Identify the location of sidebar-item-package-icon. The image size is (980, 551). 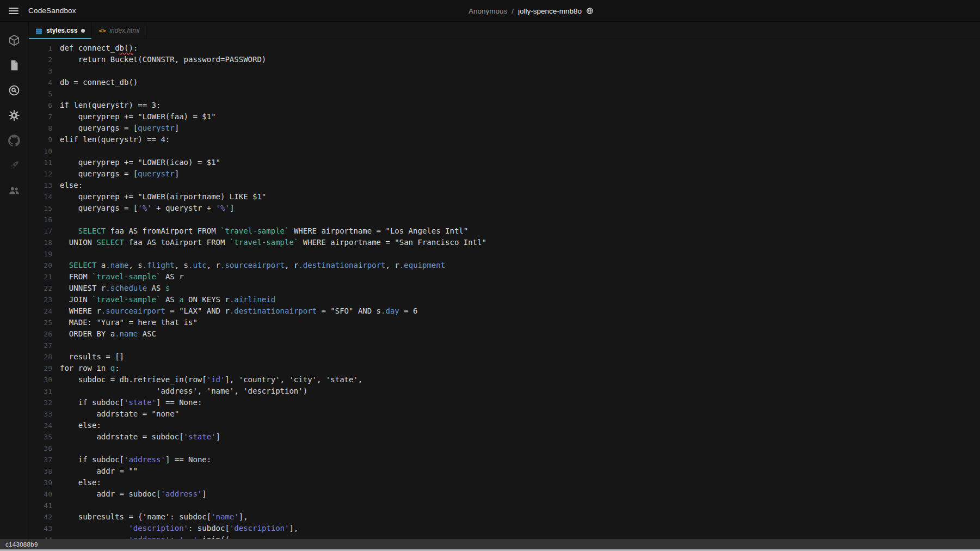
(14, 40).